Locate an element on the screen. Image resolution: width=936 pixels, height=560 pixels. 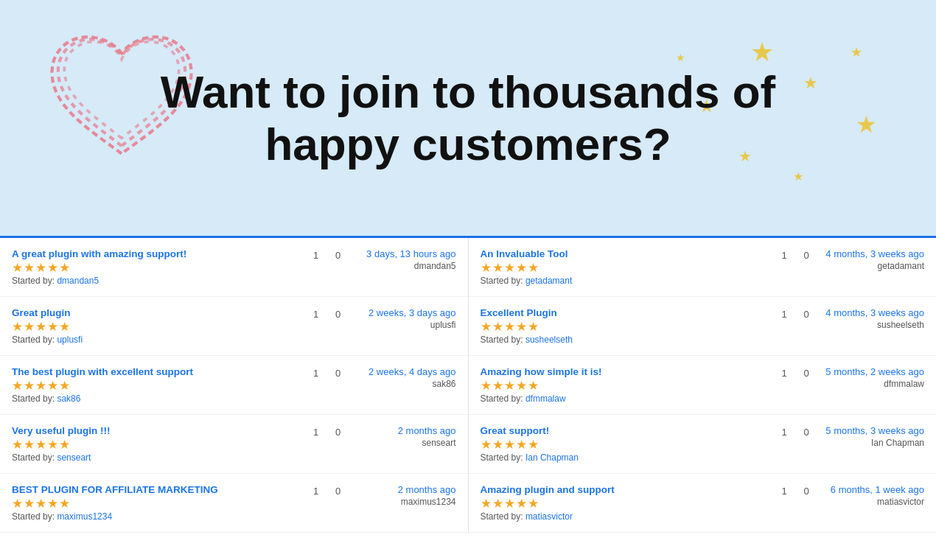
table-row: Great plugin ★★★★★ Started by: uplusfi 1… is located at coordinates (234, 326).